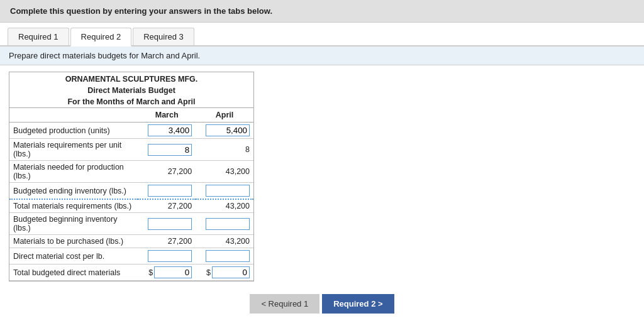  I want to click on next-label: Required 2, so click(355, 304).